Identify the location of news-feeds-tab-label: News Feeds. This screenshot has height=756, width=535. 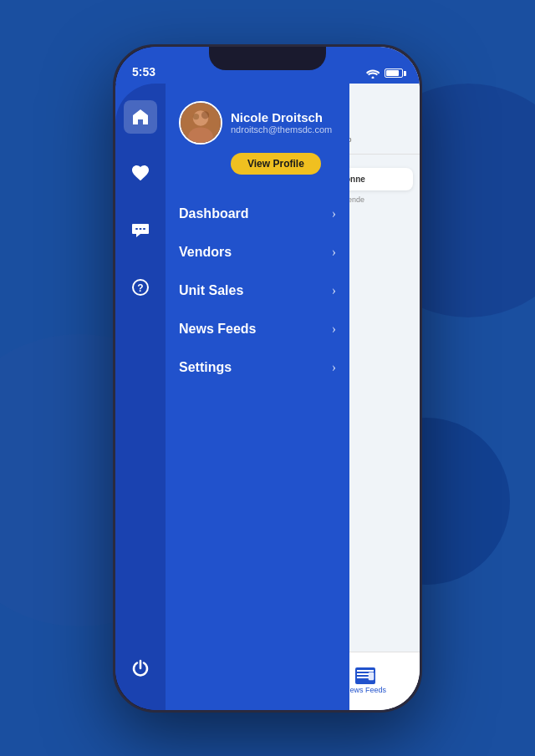
(365, 690).